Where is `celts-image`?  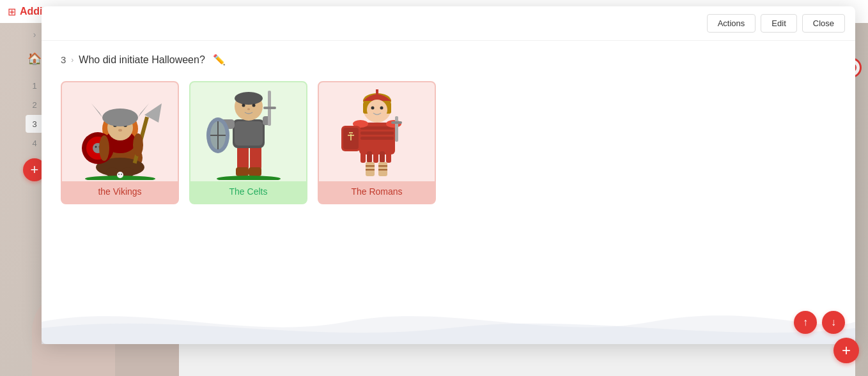 celts-image is located at coordinates (249, 132).